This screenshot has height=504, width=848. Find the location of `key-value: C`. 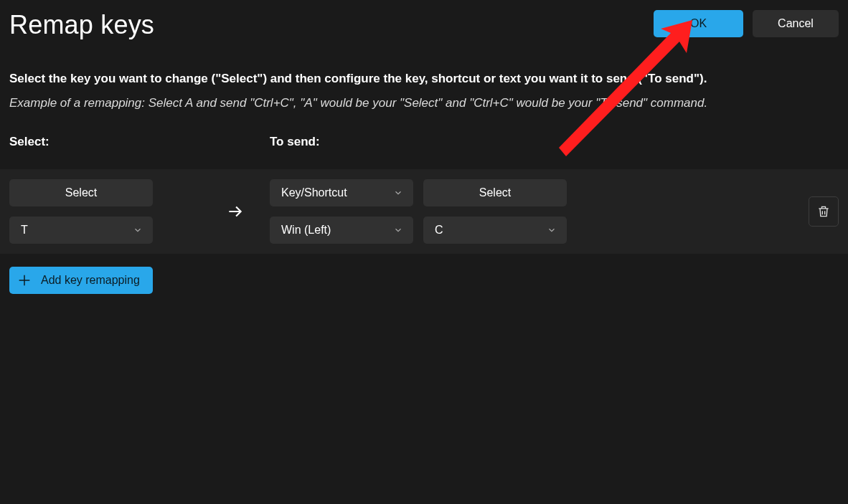

key-value: C is located at coordinates (439, 230).